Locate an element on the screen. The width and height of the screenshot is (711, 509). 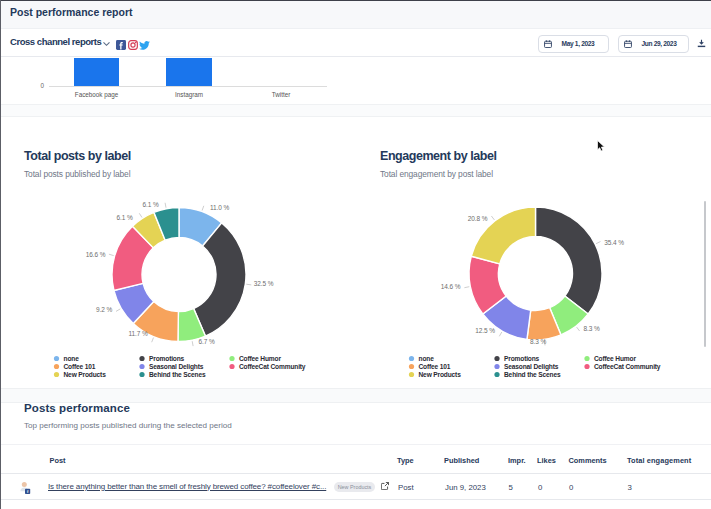
svg-text: 12.5 % is located at coordinates (485, 330).